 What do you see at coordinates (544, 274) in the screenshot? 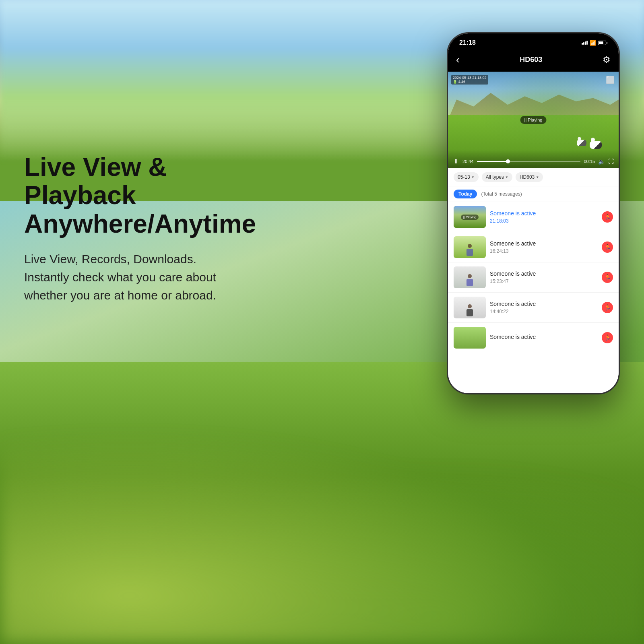
I see `event-title-3: Someone is active` at bounding box center [544, 274].